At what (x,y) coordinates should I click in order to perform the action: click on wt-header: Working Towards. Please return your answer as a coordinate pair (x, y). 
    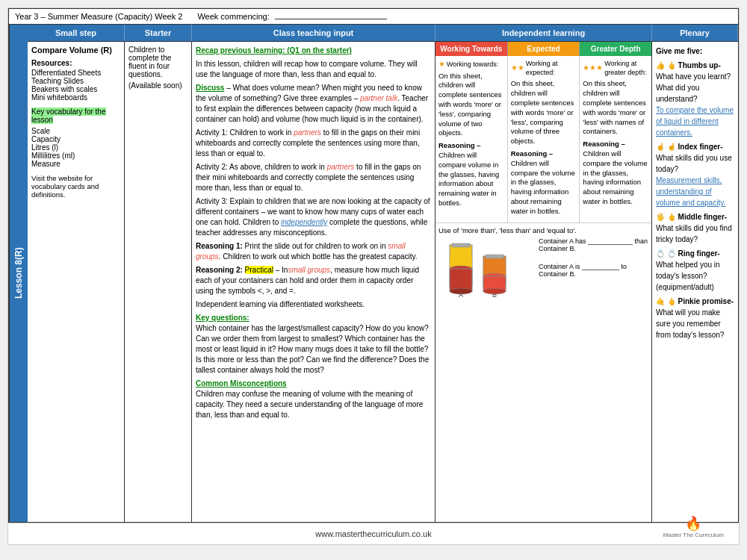
    Looking at the image, I should click on (472, 49).